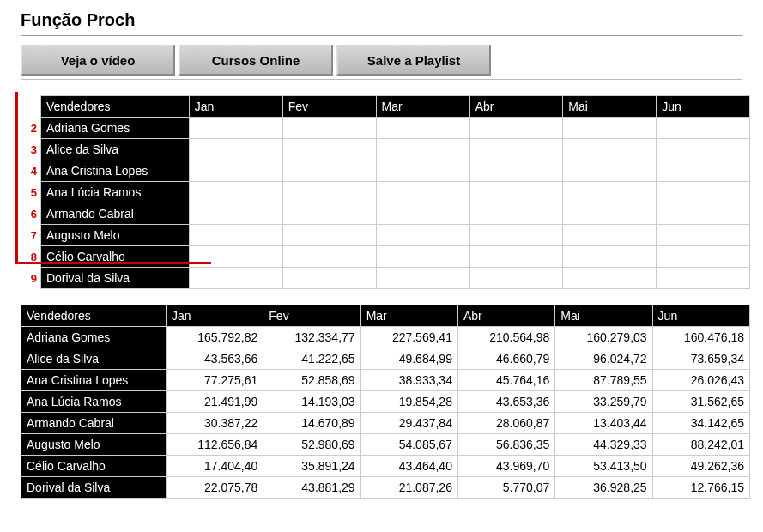 The width and height of the screenshot is (763, 532). Describe the element at coordinates (700, 467) in the screenshot. I see `value-cell: 49.262,36` at that location.